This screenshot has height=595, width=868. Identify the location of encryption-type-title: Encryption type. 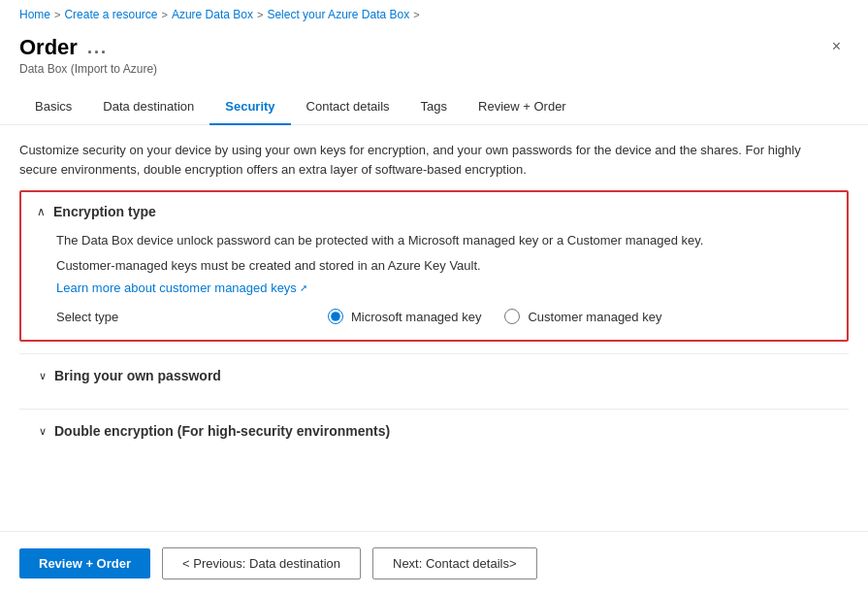
(105, 212).